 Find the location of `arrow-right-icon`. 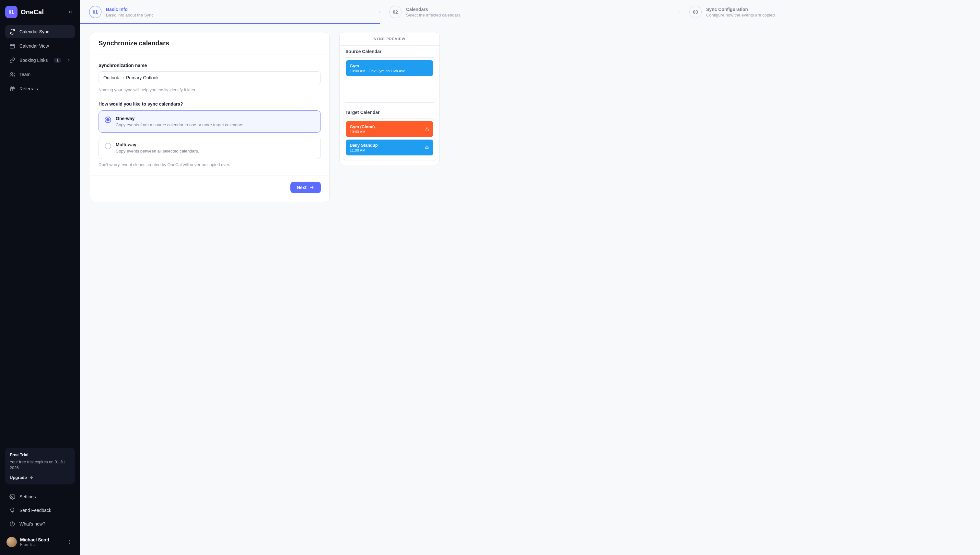

arrow-right-icon is located at coordinates (312, 188).